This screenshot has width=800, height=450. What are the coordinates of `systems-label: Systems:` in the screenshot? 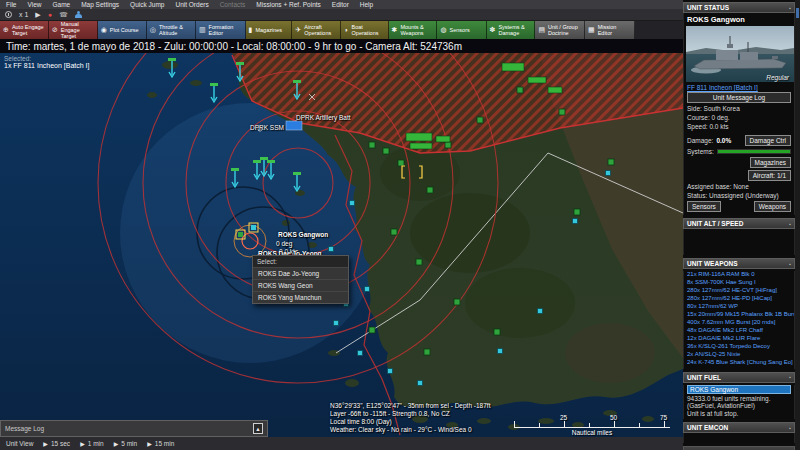 It's located at (700, 152).